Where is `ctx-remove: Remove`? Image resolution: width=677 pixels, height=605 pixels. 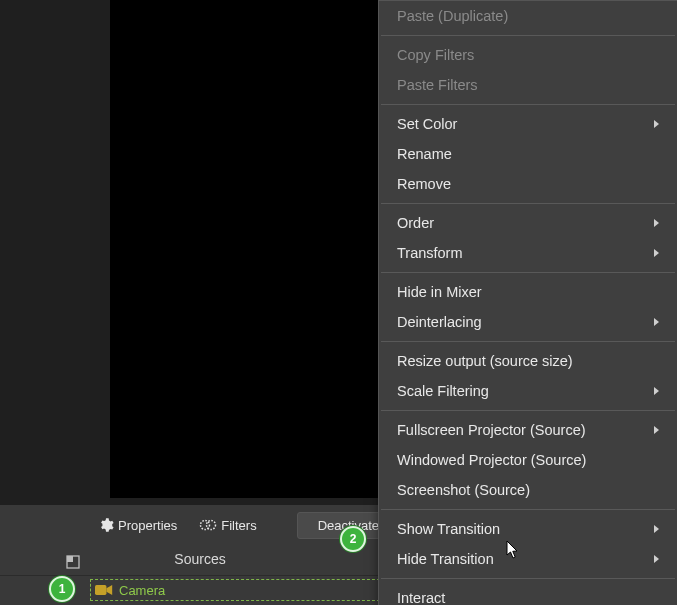 ctx-remove: Remove is located at coordinates (528, 184).